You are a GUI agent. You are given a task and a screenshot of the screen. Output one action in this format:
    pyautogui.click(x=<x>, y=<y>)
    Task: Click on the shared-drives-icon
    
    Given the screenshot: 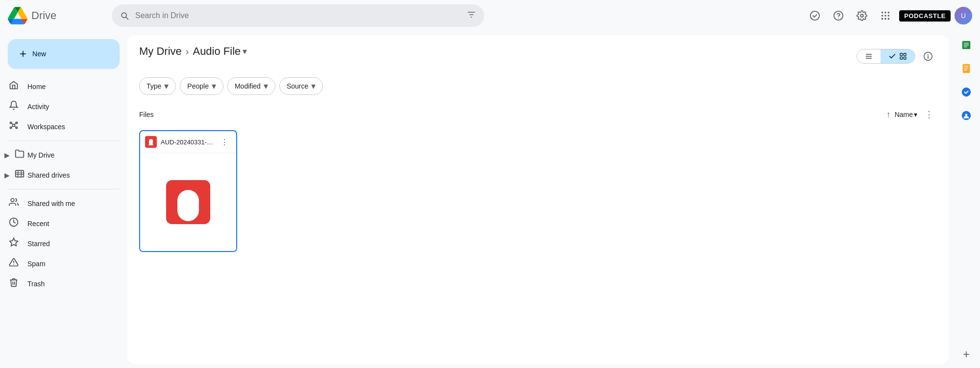 What is the action you would take?
    pyautogui.click(x=20, y=175)
    